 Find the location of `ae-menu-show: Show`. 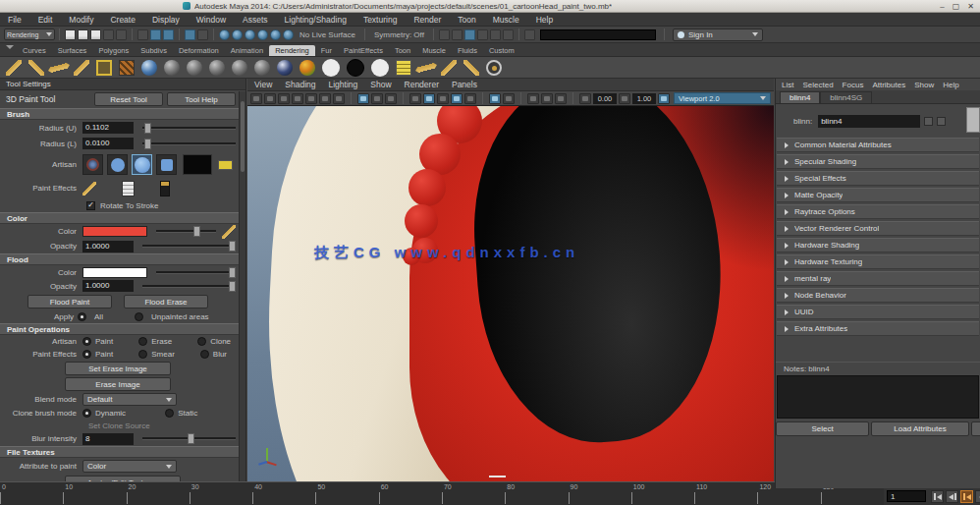

ae-menu-show: Show is located at coordinates (924, 84).